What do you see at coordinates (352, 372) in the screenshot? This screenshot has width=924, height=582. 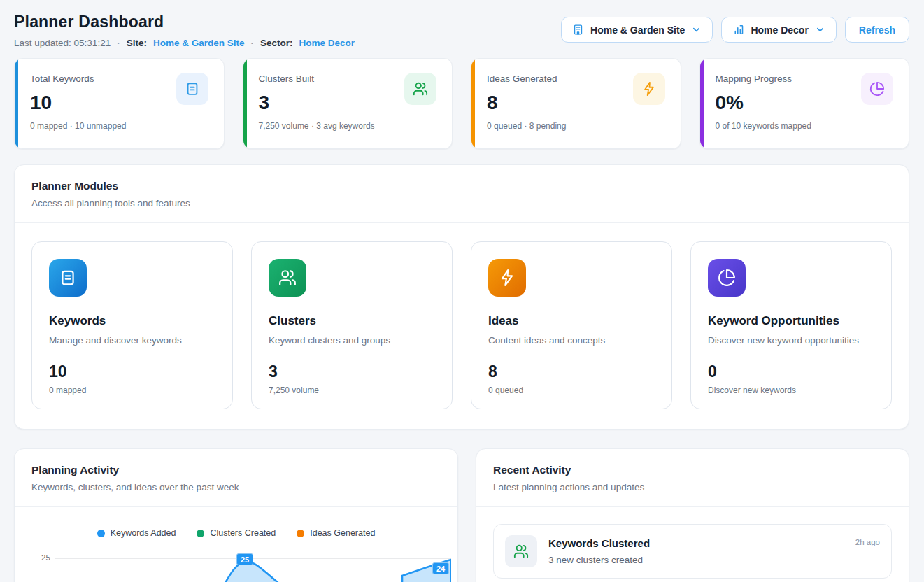 I see `module-value: 3` at bounding box center [352, 372].